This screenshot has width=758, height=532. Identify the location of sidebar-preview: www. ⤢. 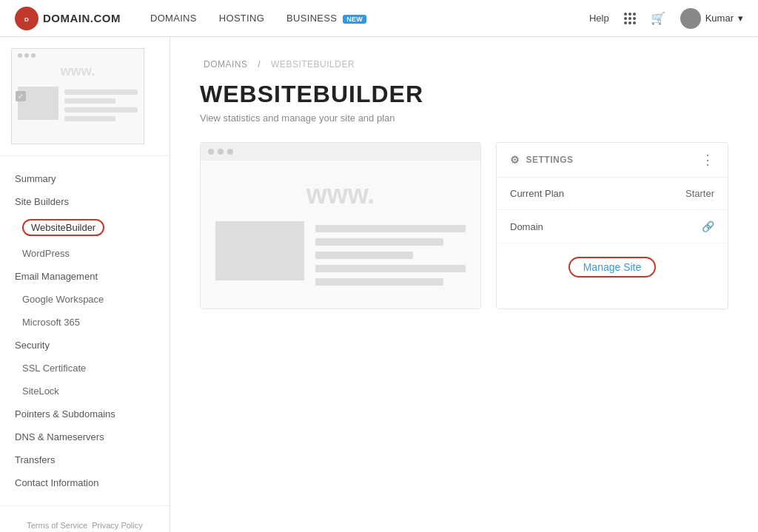
(84, 96).